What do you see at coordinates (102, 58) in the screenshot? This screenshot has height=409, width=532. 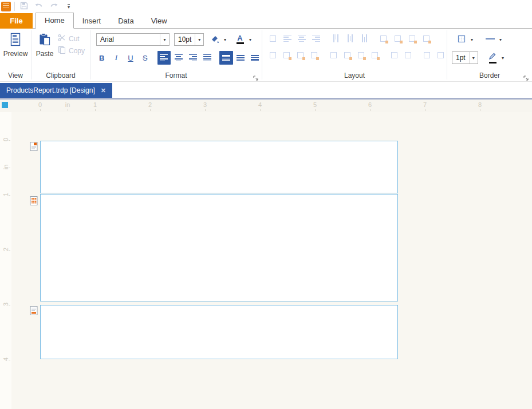 I see `bold-button: B` at bounding box center [102, 58].